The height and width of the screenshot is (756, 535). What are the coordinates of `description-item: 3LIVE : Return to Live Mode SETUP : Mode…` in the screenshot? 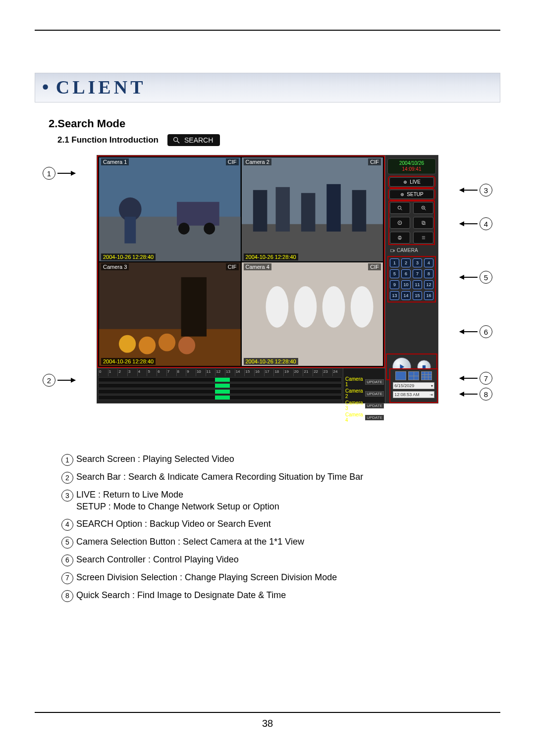 It's located at (281, 501).